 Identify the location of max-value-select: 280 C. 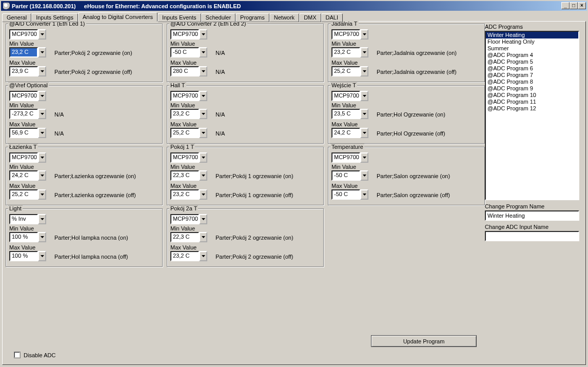
(189, 71).